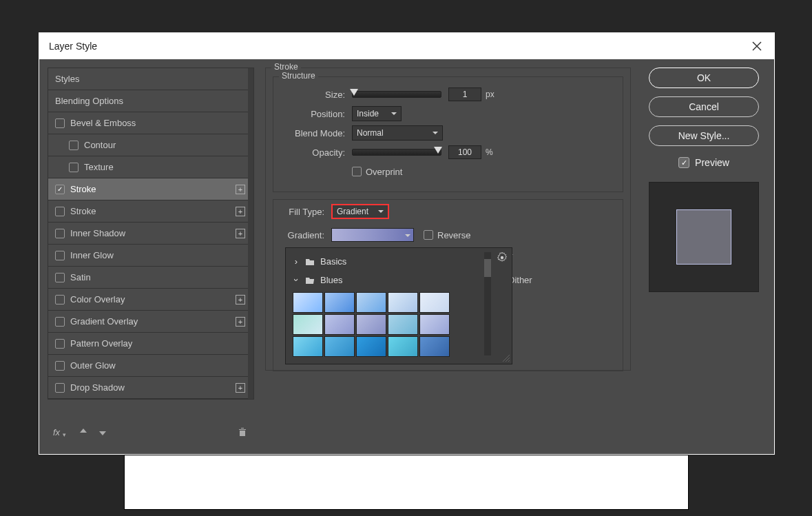 This screenshot has width=812, height=516. I want to click on picker-scrollbar, so click(488, 304).